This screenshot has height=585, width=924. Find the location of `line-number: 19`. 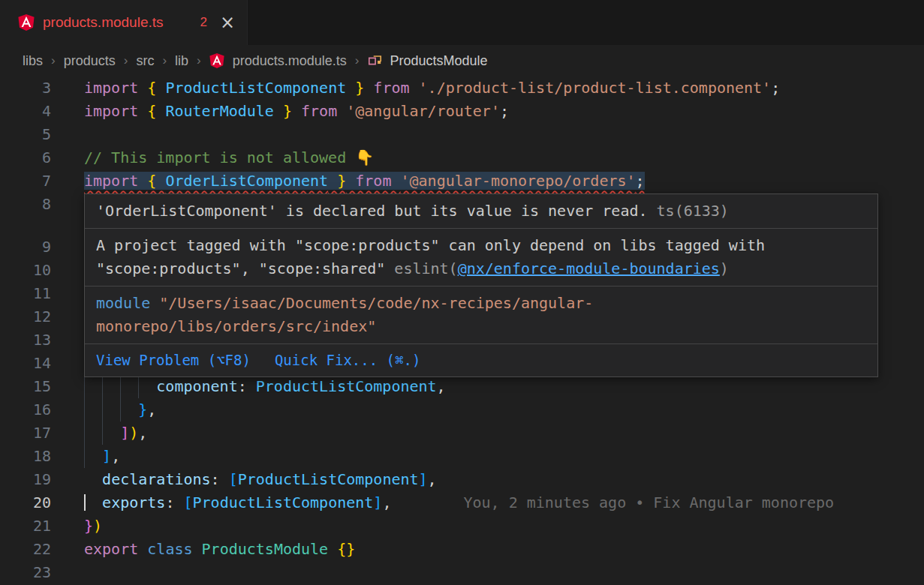

line-number: 19 is located at coordinates (26, 480).